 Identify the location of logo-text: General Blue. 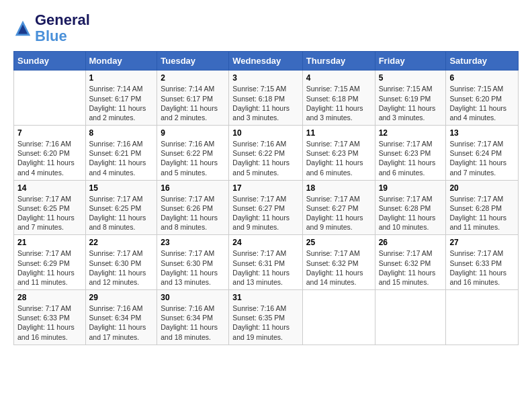
(62, 28).